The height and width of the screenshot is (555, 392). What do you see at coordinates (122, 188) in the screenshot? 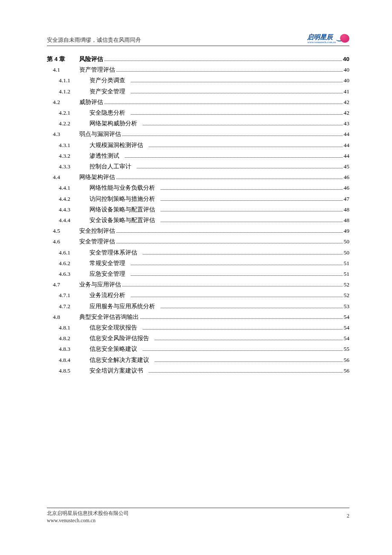
I see `toc-title: 网络性能与业务负载分析` at bounding box center [122, 188].